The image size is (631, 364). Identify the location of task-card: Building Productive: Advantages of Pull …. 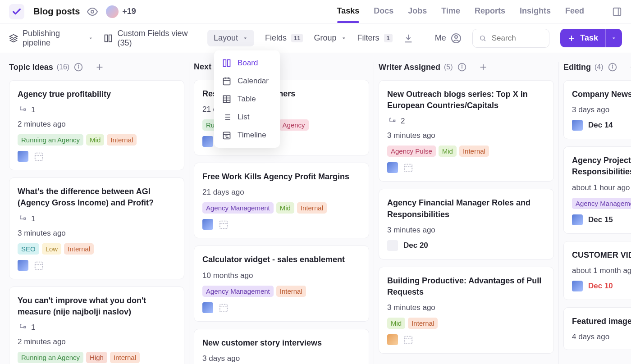
(466, 310).